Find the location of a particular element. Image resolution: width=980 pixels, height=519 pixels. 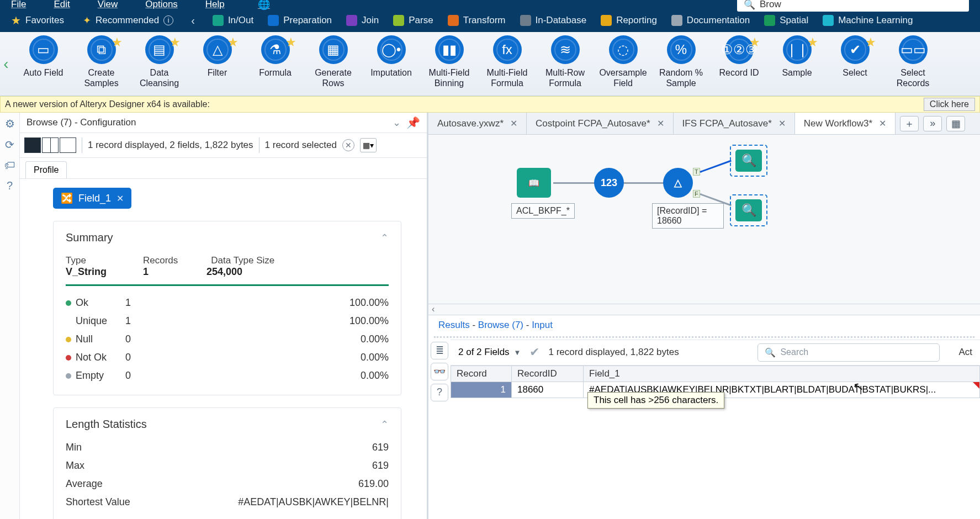

category-chip-icon is located at coordinates (677, 20).